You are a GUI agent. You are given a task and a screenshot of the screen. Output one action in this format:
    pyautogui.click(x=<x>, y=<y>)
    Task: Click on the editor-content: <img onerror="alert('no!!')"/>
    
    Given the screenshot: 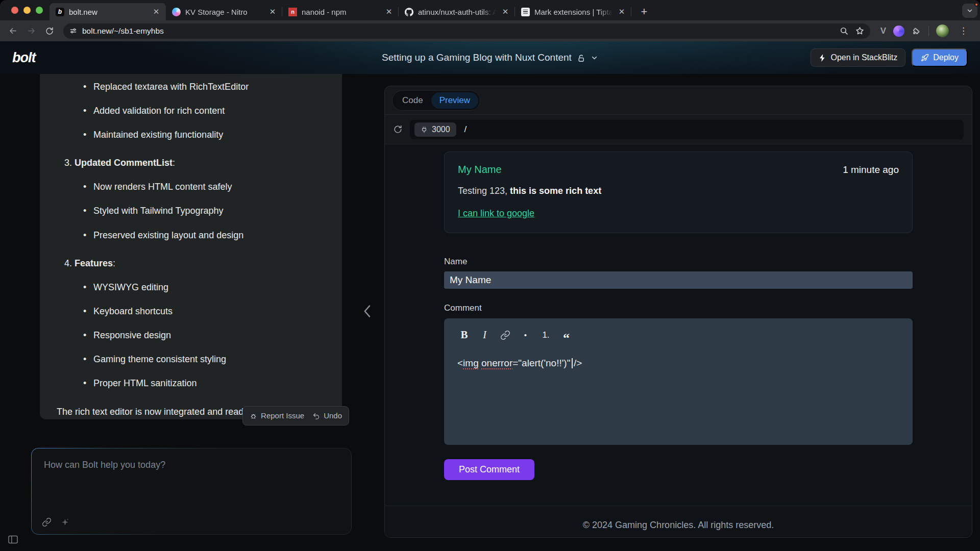 What is the action you would take?
    pyautogui.click(x=678, y=363)
    